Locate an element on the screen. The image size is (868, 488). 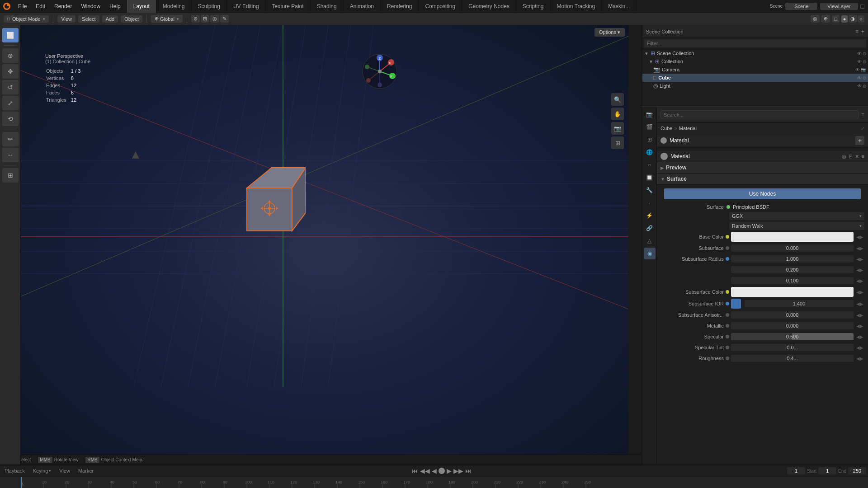
object-props-btn: 🔲 is located at coordinates (650, 178).